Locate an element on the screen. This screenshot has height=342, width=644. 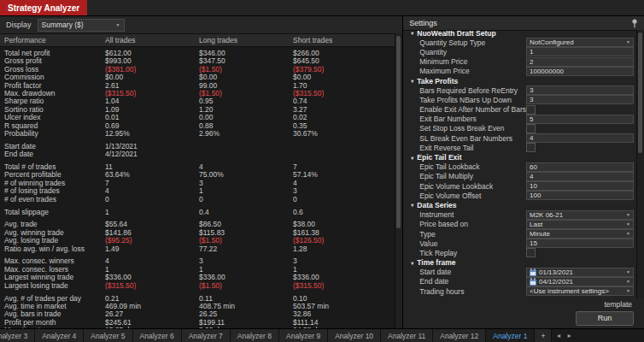
setting-control: 10 is located at coordinates (580, 186).